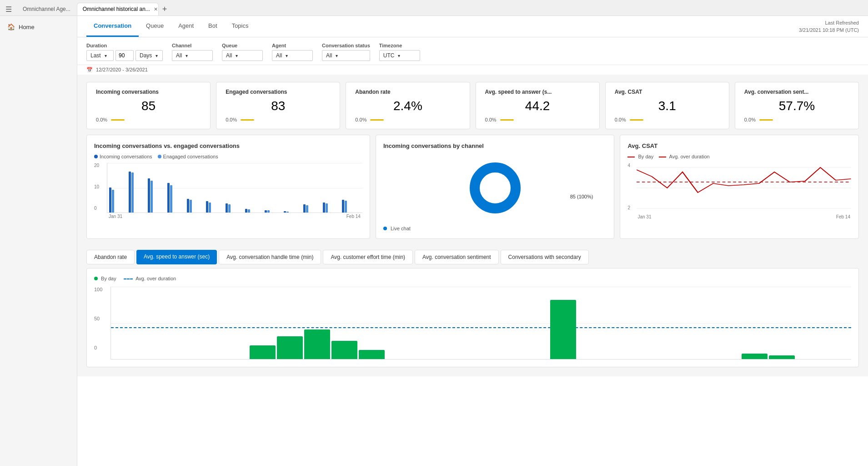 This screenshot has height=466, width=868. What do you see at coordinates (739, 191) in the screenshot?
I see `line-chart-area: 42 Jan 31 Feb 14` at bounding box center [739, 191].